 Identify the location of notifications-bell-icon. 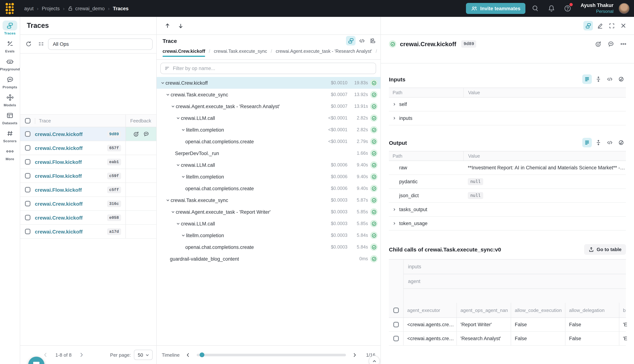
(552, 8).